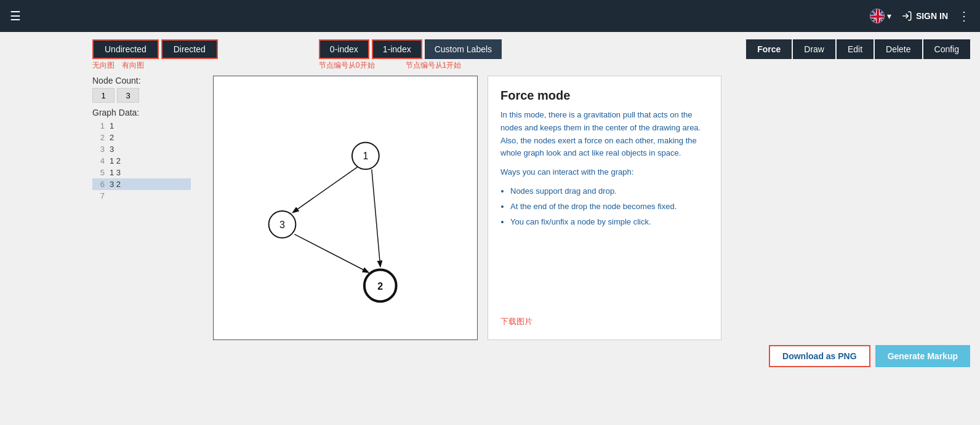 The height and width of the screenshot is (425, 980). What do you see at coordinates (604, 134) in the screenshot?
I see `info-para1: In this mode, there is a gravitation pul…` at bounding box center [604, 134].